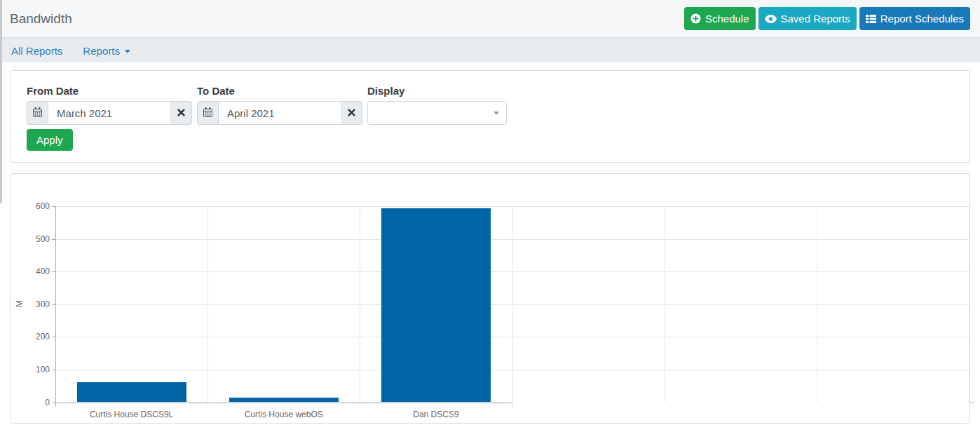 This screenshot has width=980, height=432. Describe the element at coordinates (496, 114) in the screenshot. I see `chevron-down-icon` at that location.